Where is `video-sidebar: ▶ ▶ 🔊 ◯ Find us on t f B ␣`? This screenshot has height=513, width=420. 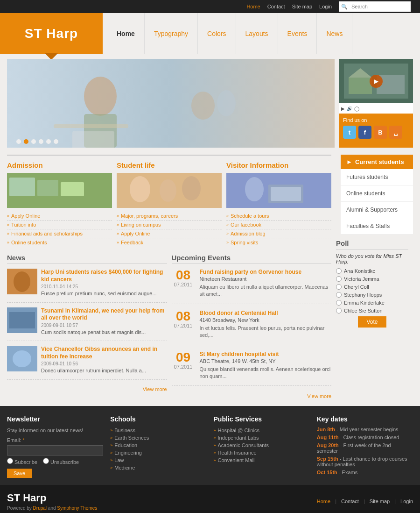
video-sidebar: ▶ ▶ 🔊 ◯ Find us on t f B ␣ is located at coordinates (376, 103).